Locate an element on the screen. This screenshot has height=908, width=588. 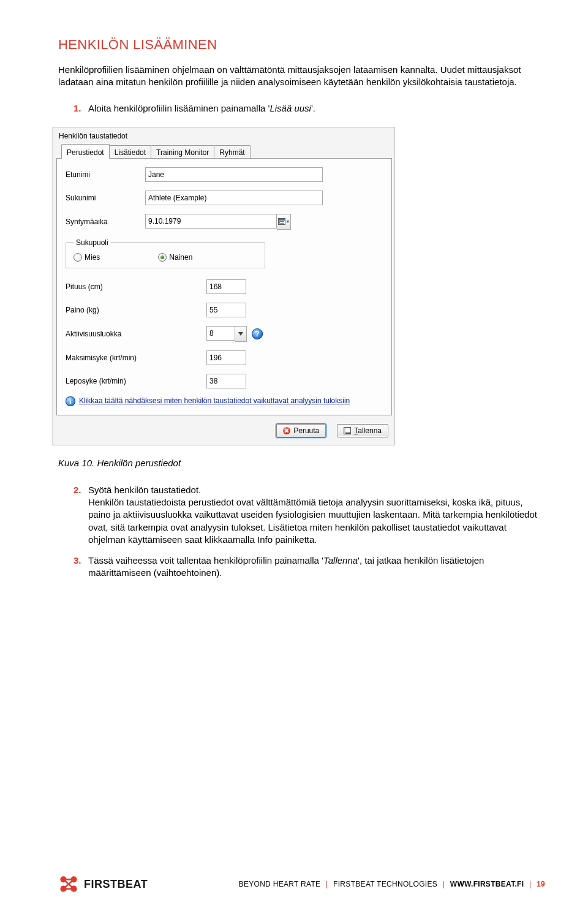
gender-female-radio: Nainen is located at coordinates (175, 257).